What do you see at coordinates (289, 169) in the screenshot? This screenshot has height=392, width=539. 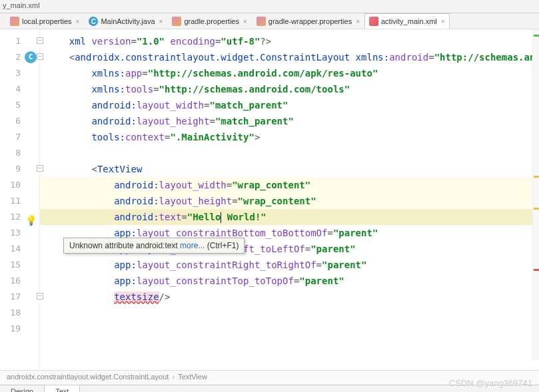 I see `code-line: <TextView` at bounding box center [289, 169].